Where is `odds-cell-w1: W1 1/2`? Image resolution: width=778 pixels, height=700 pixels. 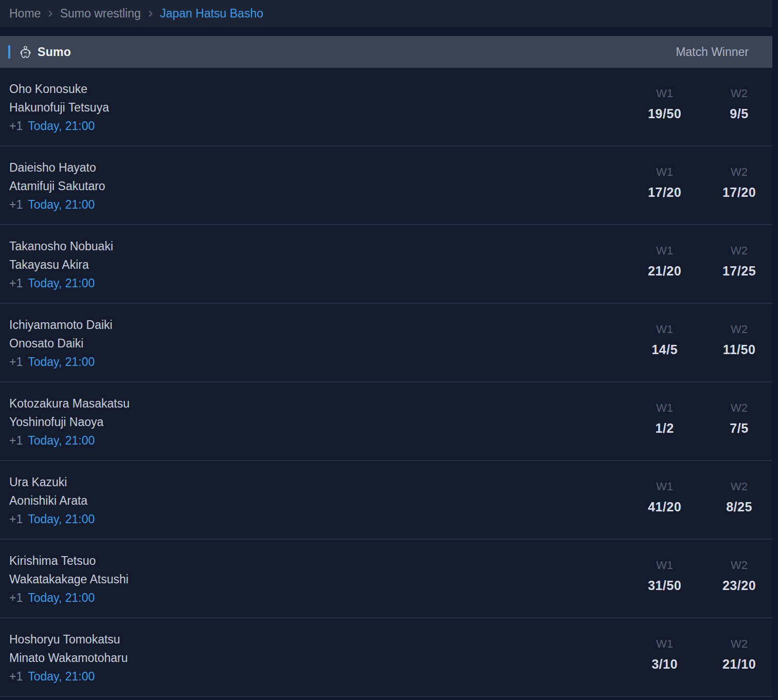 odds-cell-w1: W1 1/2 is located at coordinates (664, 431).